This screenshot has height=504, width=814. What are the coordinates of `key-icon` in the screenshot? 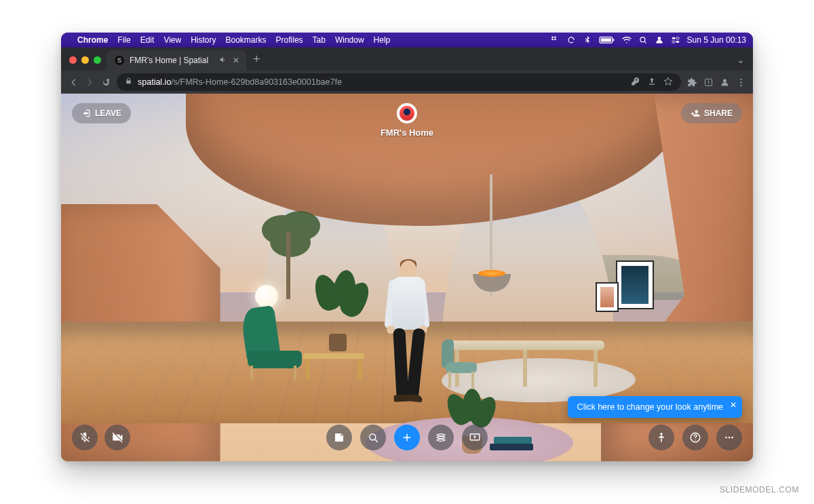 It's located at (636, 83).